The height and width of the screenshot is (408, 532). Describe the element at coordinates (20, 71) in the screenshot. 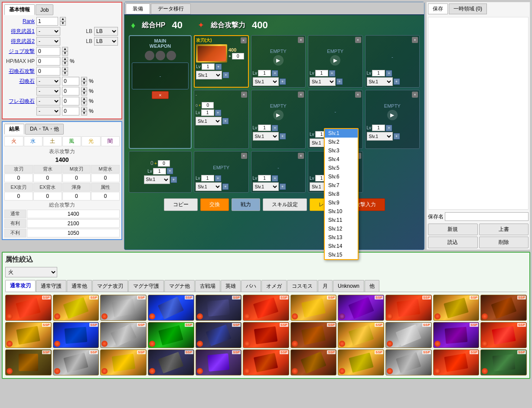

I see `summon-atk-label: 召喚石攻撃` at that location.